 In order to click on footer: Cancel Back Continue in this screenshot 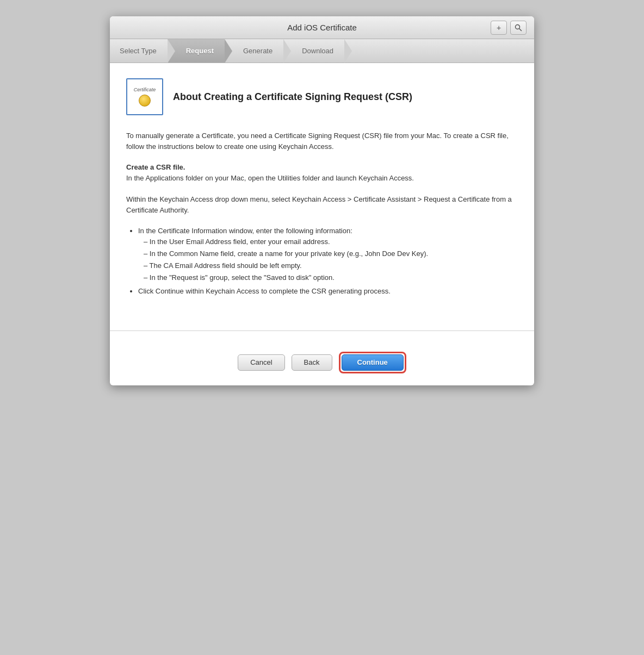, I will do `click(322, 364)`.